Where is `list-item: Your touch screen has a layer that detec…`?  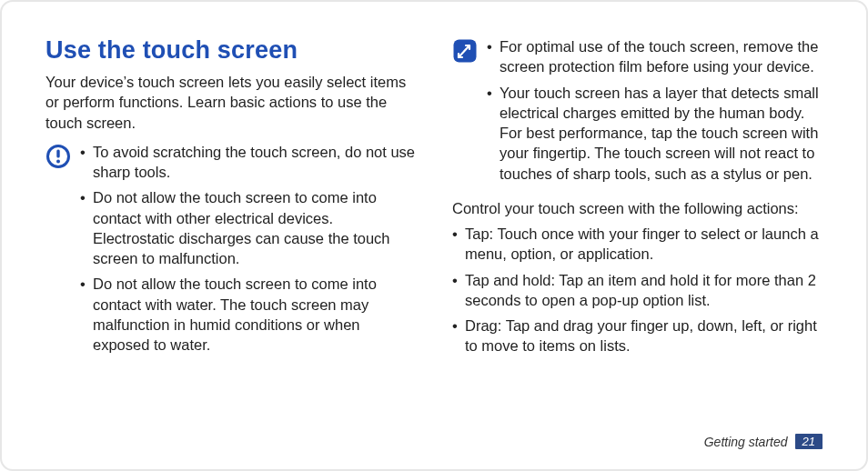 list-item: Your touch screen has a layer that detec… is located at coordinates (655, 133).